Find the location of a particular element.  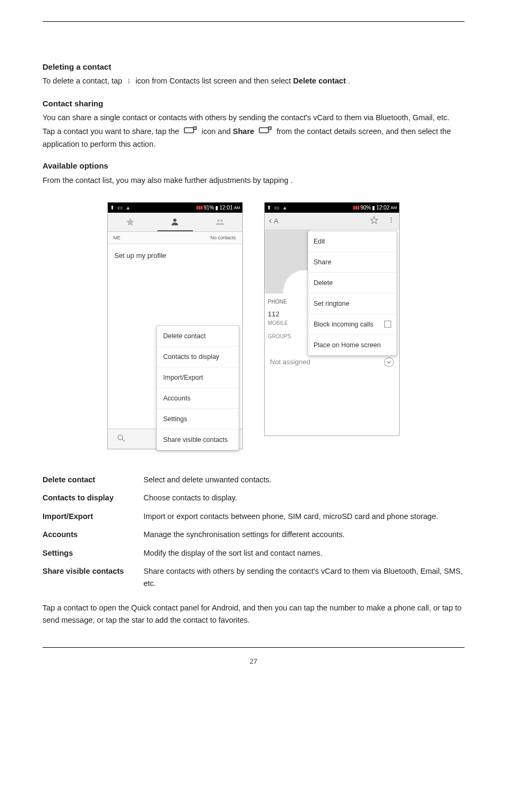

no-contacts: No contacts. is located at coordinates (224, 238).